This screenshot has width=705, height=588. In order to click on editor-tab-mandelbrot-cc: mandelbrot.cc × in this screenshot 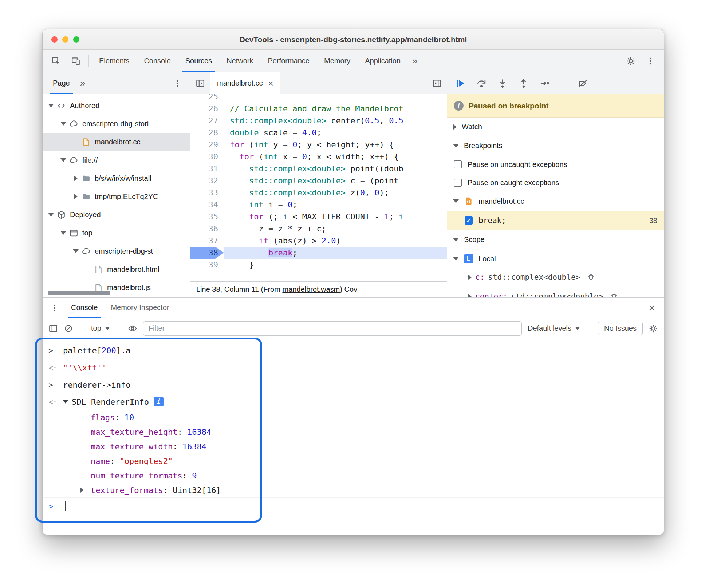, I will do `click(245, 83)`.